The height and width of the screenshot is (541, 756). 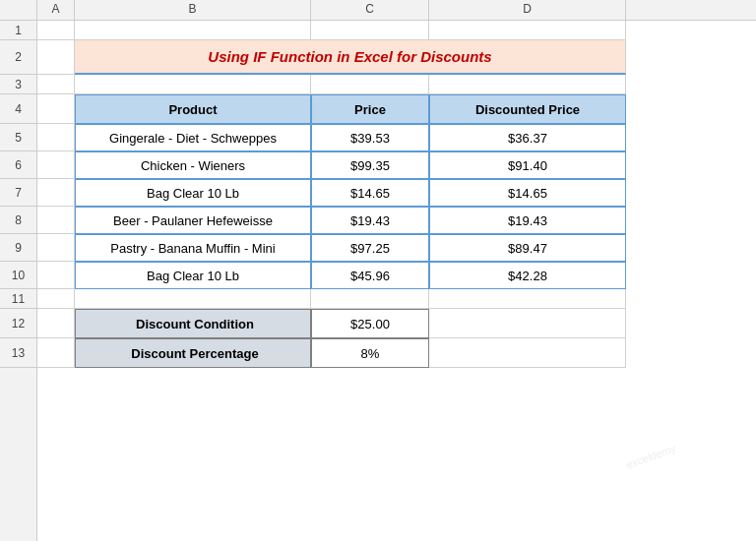 What do you see at coordinates (528, 10) in the screenshot?
I see `col-header-d: D` at bounding box center [528, 10].